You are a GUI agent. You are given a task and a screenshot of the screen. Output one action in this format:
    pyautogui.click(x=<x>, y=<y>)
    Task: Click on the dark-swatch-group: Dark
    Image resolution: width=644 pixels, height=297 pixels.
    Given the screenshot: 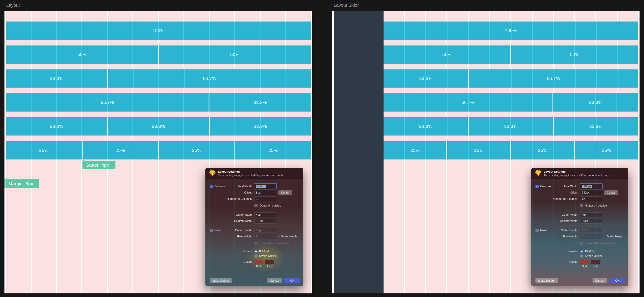 What is the action you would take?
    pyautogui.click(x=585, y=264)
    